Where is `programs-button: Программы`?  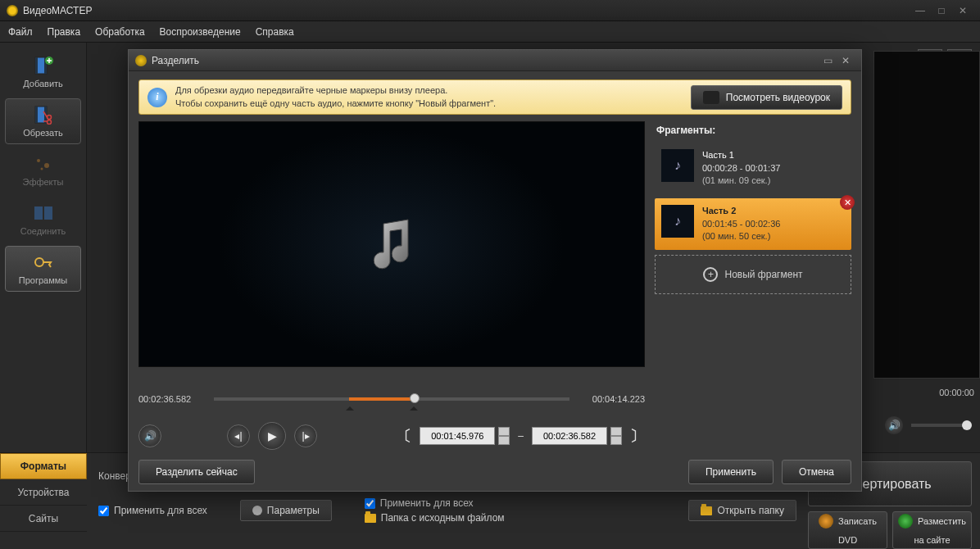 programs-button: Программы is located at coordinates (43, 269).